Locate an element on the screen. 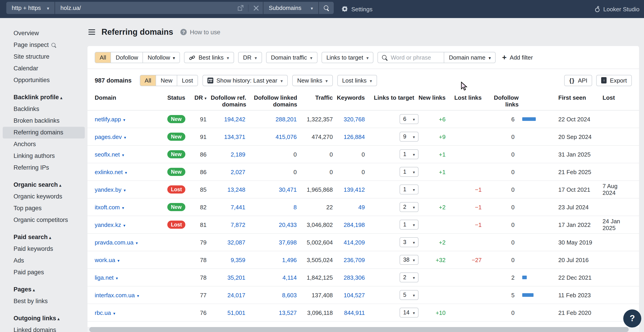 Image resolution: width=644 pixels, height=332 pixels. dofollow-linked-domains-link: 288,201 is located at coordinates (286, 119).